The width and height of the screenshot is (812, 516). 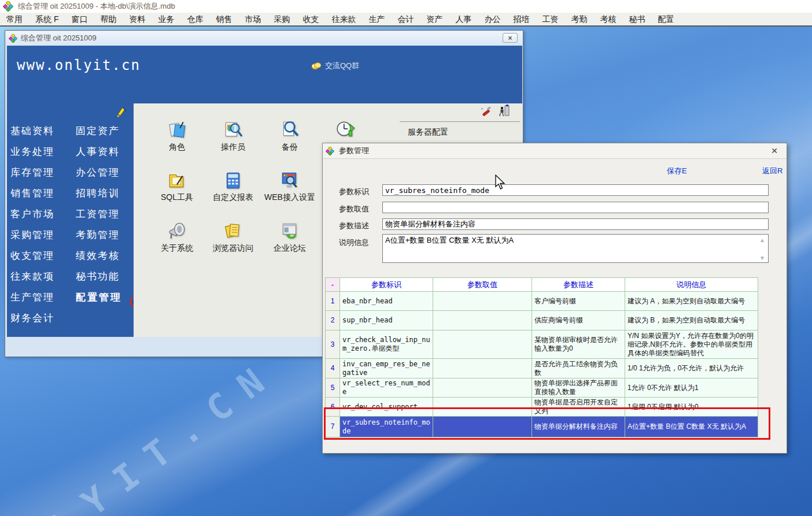 What do you see at coordinates (692, 407) in the screenshot?
I see `cell-param-info: 1启用 0不启用 默认为0` at bounding box center [692, 407].